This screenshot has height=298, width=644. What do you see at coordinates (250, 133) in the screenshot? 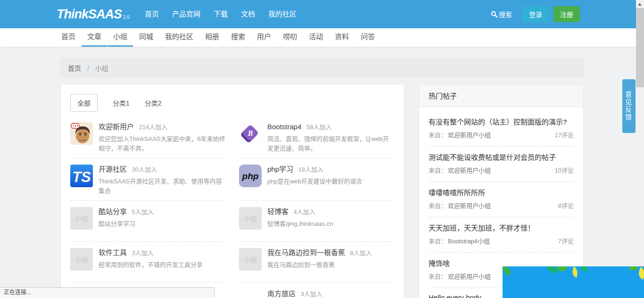
I see `group-avatar: B` at bounding box center [250, 133].